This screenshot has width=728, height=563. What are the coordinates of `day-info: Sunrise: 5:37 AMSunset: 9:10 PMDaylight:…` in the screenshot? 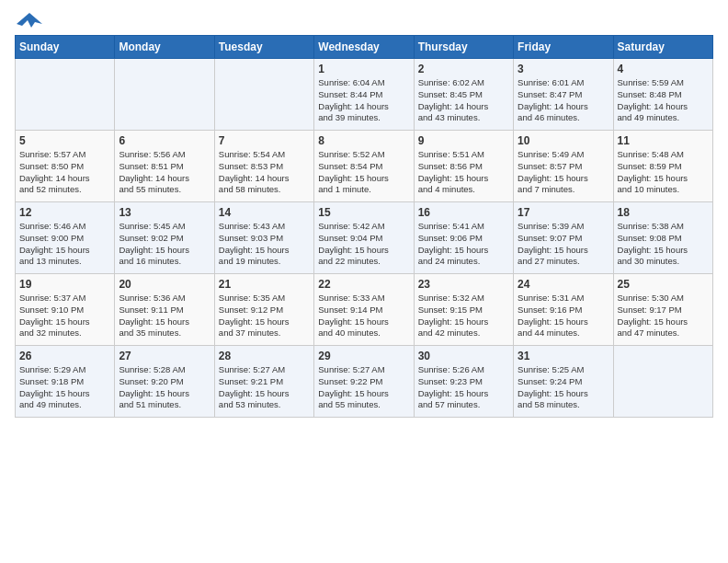 It's located at (64, 316).